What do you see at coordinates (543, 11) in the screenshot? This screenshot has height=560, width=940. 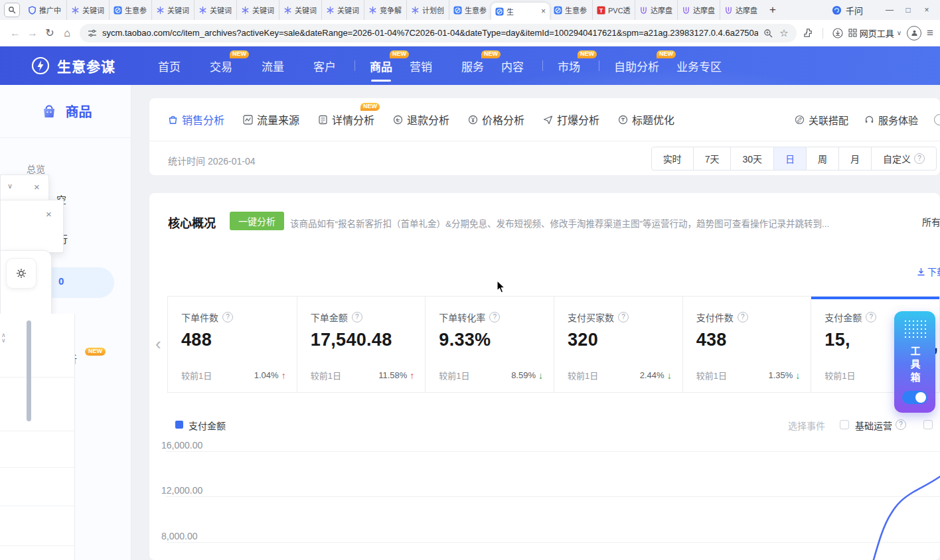 I see `tab-close-icon: ×` at bounding box center [543, 11].